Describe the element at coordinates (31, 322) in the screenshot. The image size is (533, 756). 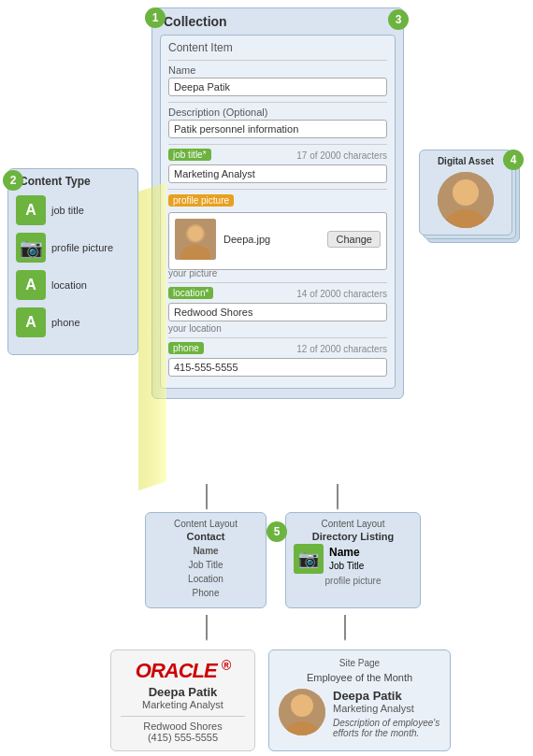
I see `ct-icon-phone: A` at that location.